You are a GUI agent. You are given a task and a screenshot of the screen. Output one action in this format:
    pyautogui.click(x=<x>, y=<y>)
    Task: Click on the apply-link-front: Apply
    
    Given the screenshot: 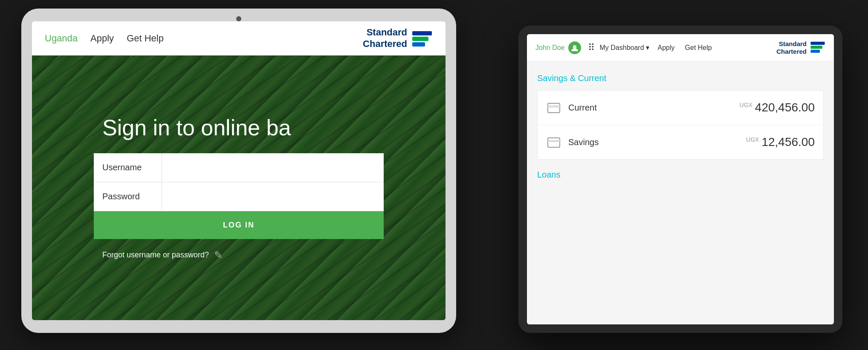 What is the action you would take?
    pyautogui.click(x=666, y=48)
    